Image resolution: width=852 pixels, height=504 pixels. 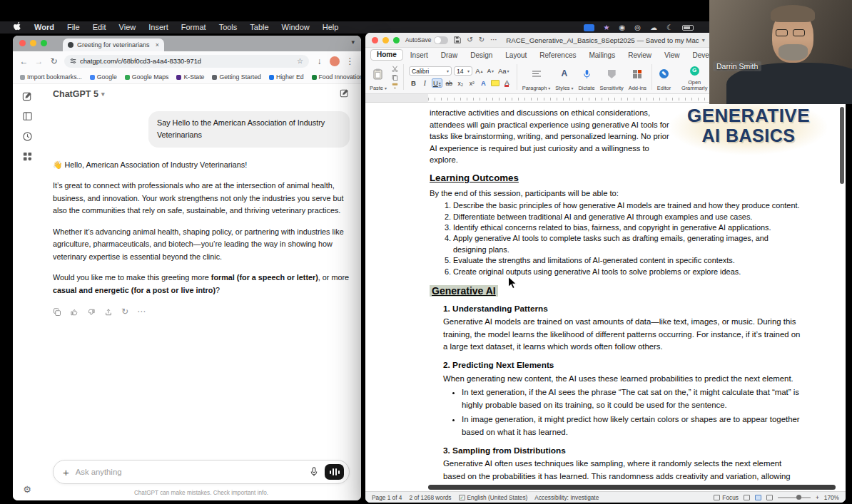 What do you see at coordinates (484, 83) in the screenshot?
I see `text-effects-button: A` at bounding box center [484, 83].